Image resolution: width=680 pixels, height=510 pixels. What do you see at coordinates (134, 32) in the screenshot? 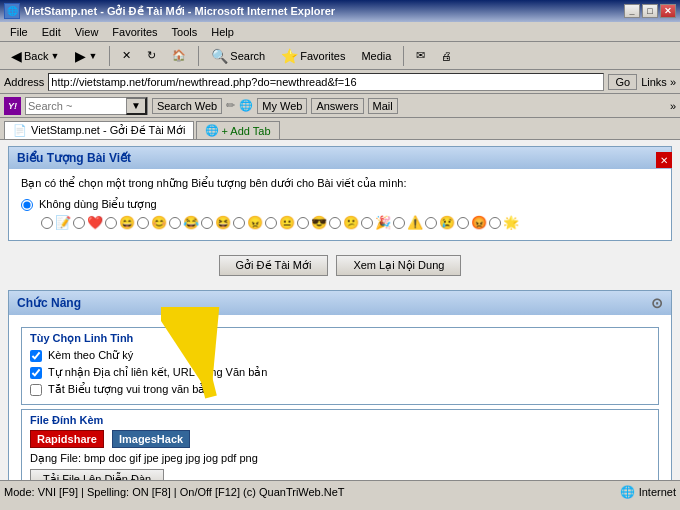
I see `menu-favorites: Favorites` at bounding box center [134, 32].